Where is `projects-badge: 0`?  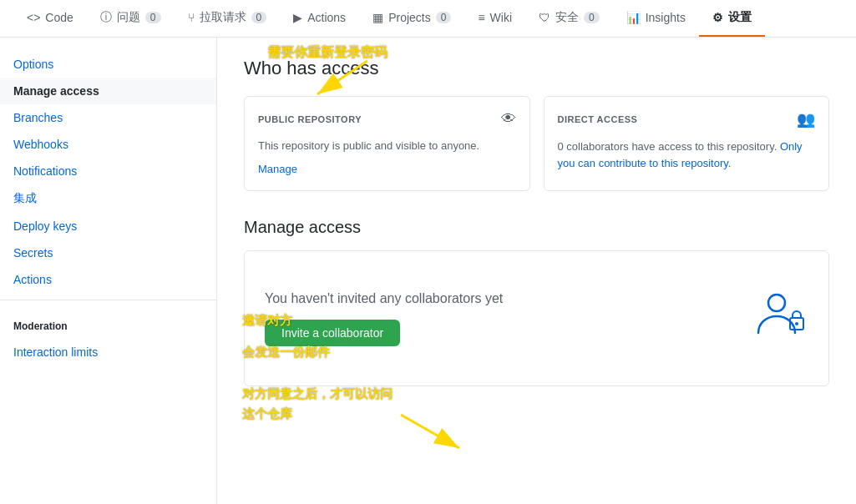
projects-badge: 0 is located at coordinates (444, 18).